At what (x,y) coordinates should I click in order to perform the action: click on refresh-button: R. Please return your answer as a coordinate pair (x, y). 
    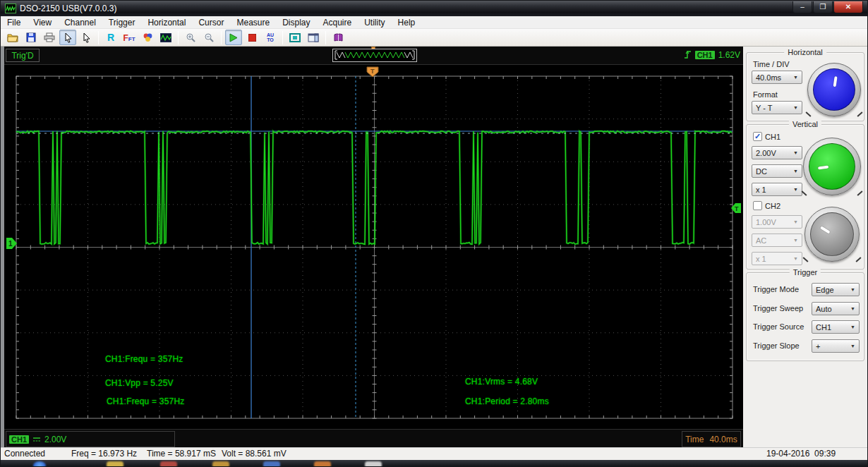
    Looking at the image, I should click on (111, 37).